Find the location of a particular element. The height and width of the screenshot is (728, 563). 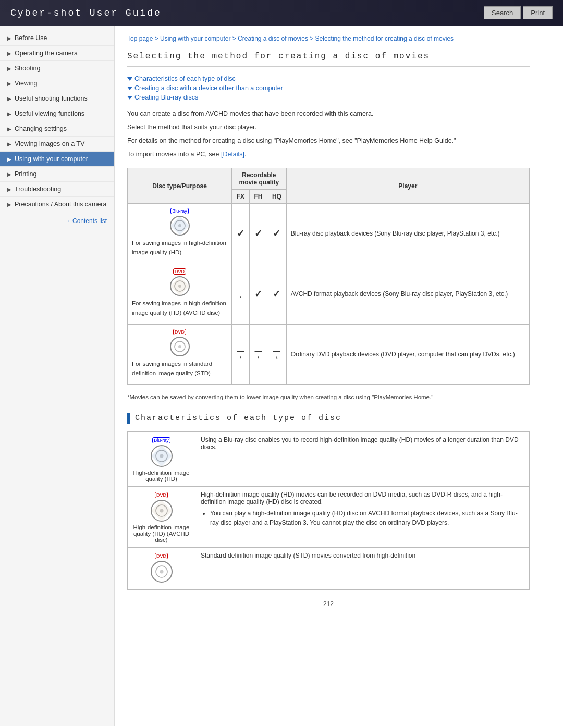

breadcrumb-creating: Creating a disc of movies is located at coordinates (273, 39).